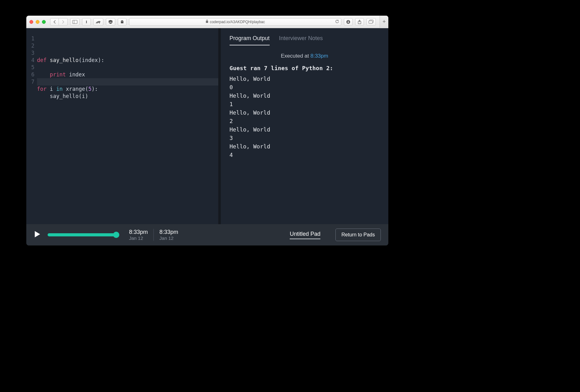  What do you see at coordinates (75, 22) in the screenshot?
I see `sidebar-icon` at bounding box center [75, 22].